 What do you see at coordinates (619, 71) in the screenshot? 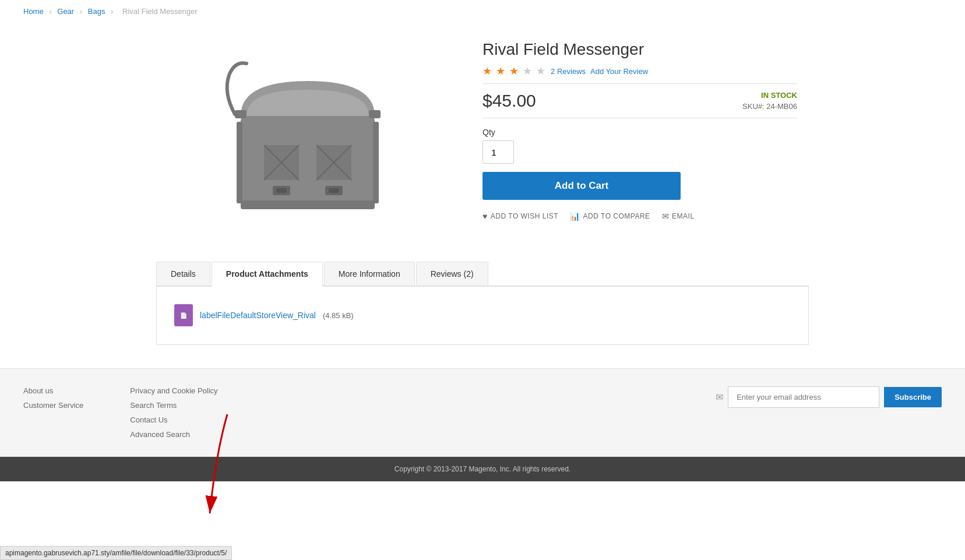
I see `add-review-link: Add Your Review` at bounding box center [619, 71].